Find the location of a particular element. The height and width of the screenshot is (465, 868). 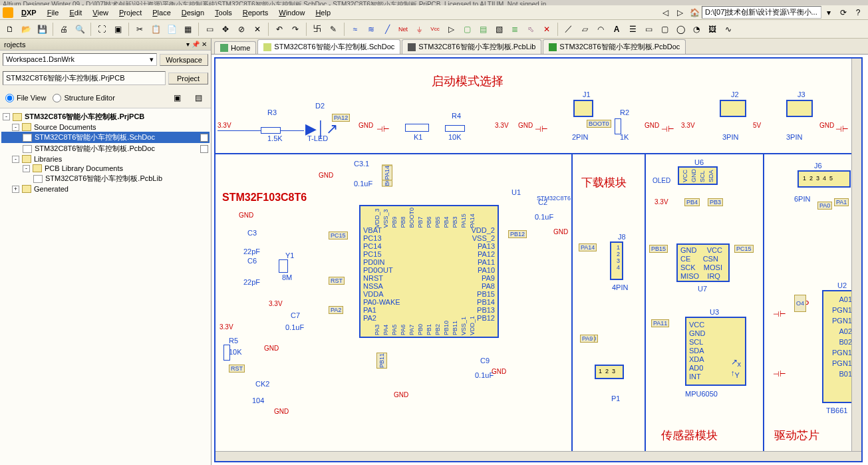

preview-icon: 🔍 is located at coordinates (80, 29).